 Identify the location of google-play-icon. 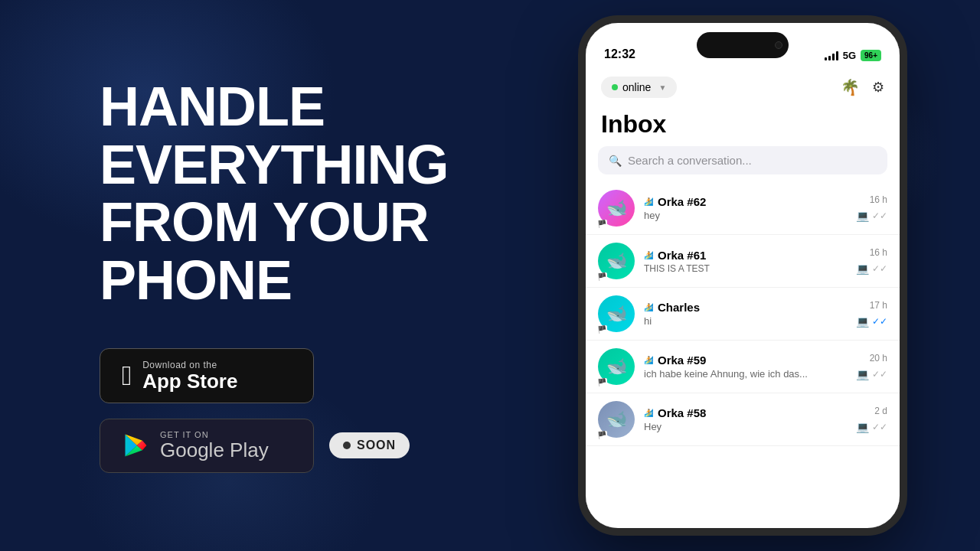
(136, 445).